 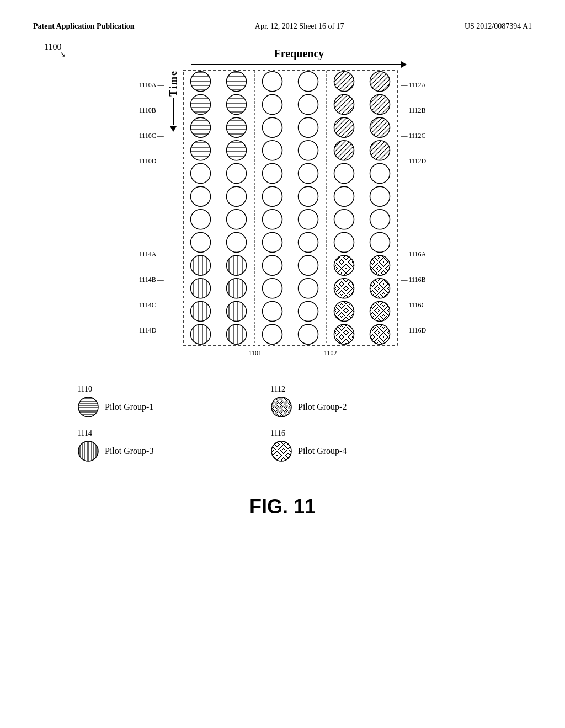 What do you see at coordinates (129, 407) in the screenshot?
I see `legend-label-1110: Pilot Group-1` at bounding box center [129, 407].